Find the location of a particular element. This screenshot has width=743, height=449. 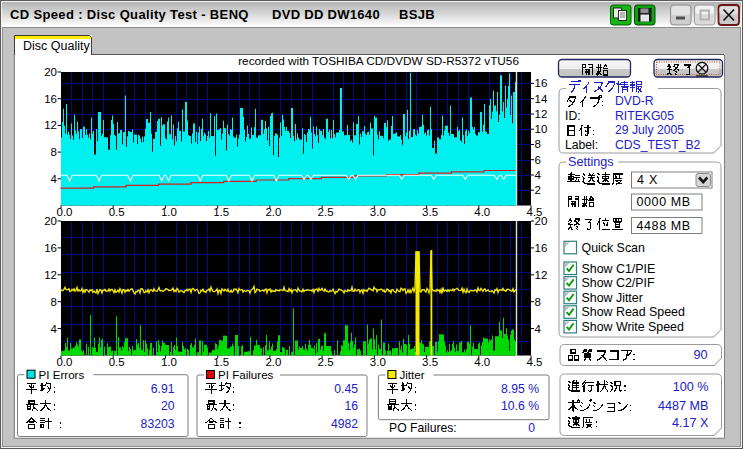

svg-text: 10 is located at coordinates (542, 129).